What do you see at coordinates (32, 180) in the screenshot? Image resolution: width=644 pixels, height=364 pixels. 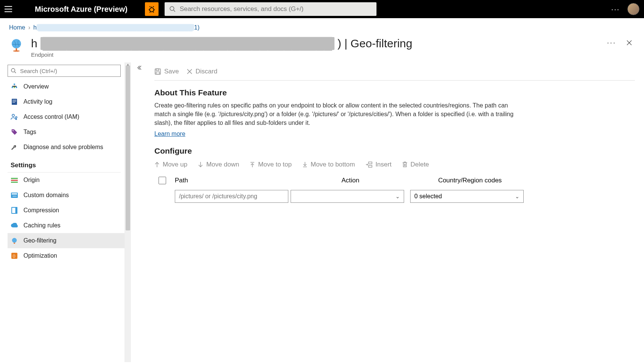 I see `sidebar-item-label: Origin` at bounding box center [32, 180].